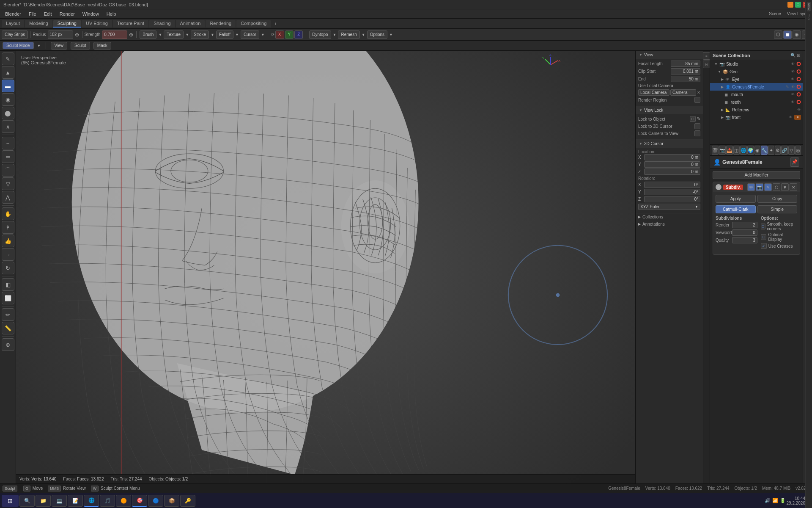  Describe the element at coordinates (250, 35) in the screenshot. I see `cursor-btn: Cursor` at that location.